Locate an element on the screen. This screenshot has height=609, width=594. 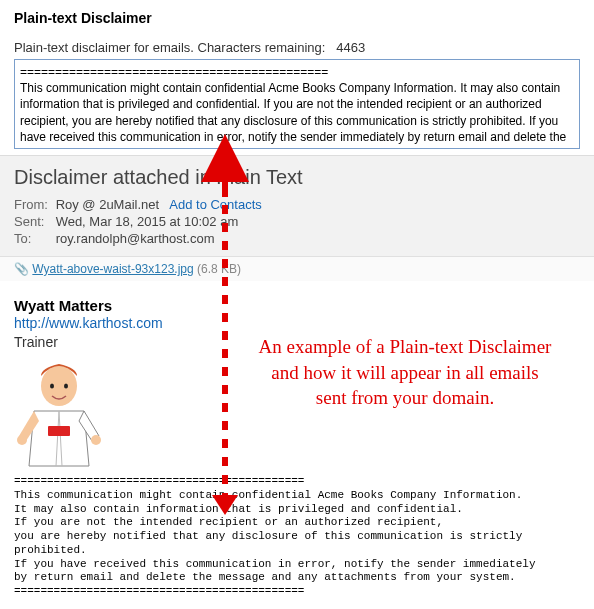
paperclip-icon: 📎 is located at coordinates (22, 269).